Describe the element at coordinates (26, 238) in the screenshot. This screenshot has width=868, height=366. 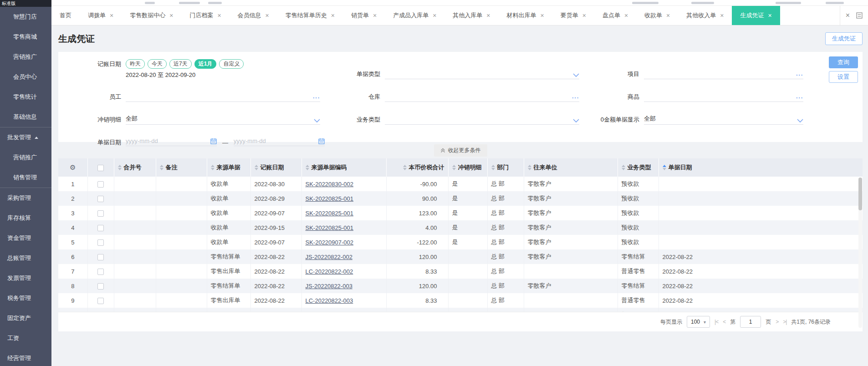
I see `sidebar-item: 资金管理` at that location.